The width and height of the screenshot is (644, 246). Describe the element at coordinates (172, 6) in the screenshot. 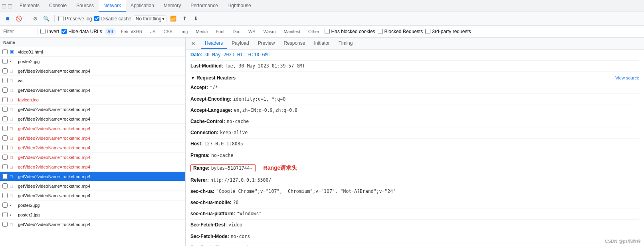

I see `tab-memory: Memory` at that location.